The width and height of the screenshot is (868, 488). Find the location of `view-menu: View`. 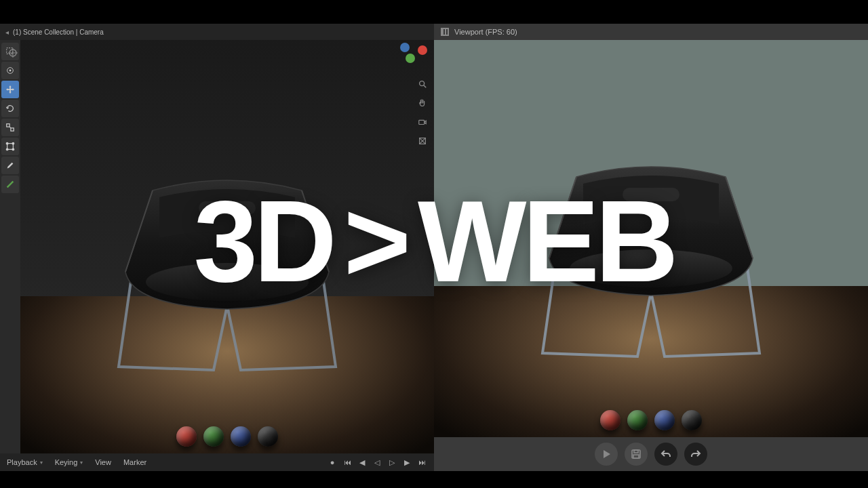

view-menu: View is located at coordinates (103, 462).